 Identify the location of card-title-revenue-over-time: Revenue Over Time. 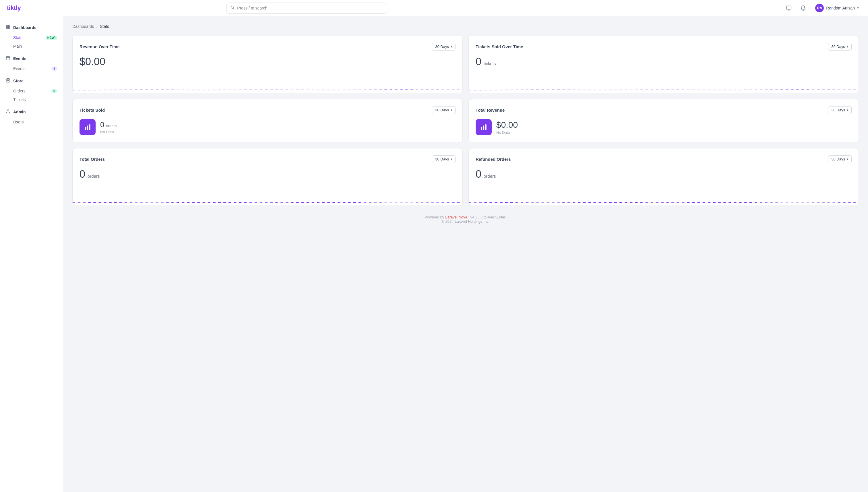
(99, 47).